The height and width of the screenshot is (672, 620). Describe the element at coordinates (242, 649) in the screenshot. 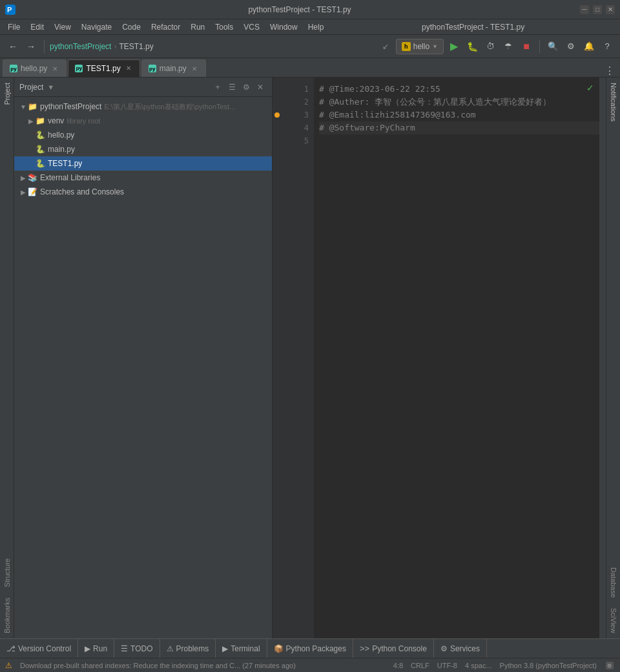

I see `bottom-tab-terminal: ▶ Terminal` at that location.